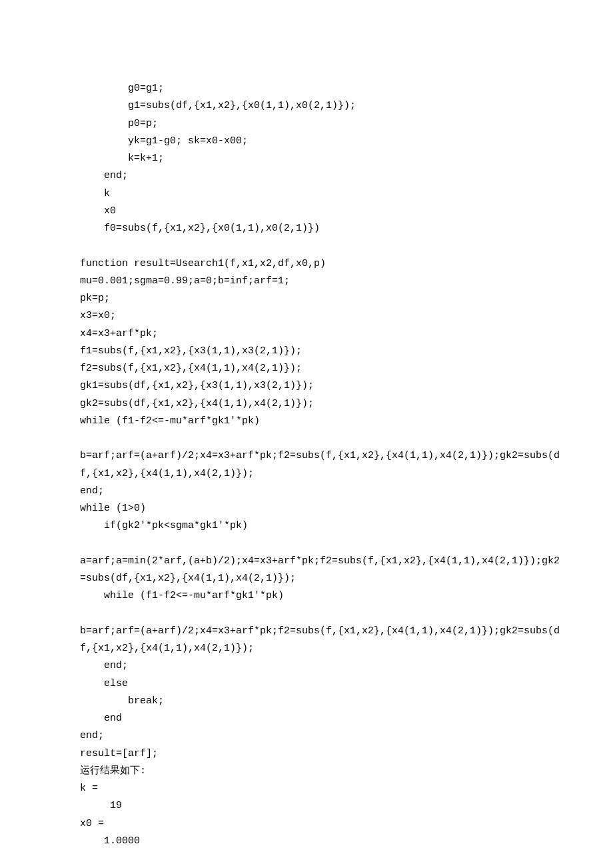 This screenshot has width=613, height=868. I want to click on code-line: f1=subs(f,{x1,x2},{x3(1,1),x3(2,1)});, so click(306, 351).